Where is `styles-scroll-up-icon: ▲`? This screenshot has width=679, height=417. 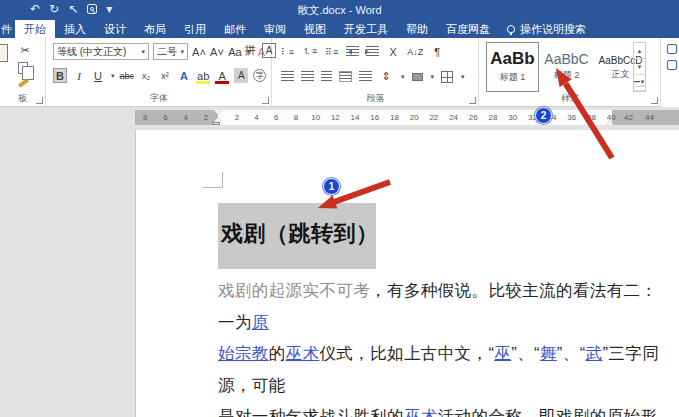 styles-scroll-up-icon: ▲ is located at coordinates (640, 51).